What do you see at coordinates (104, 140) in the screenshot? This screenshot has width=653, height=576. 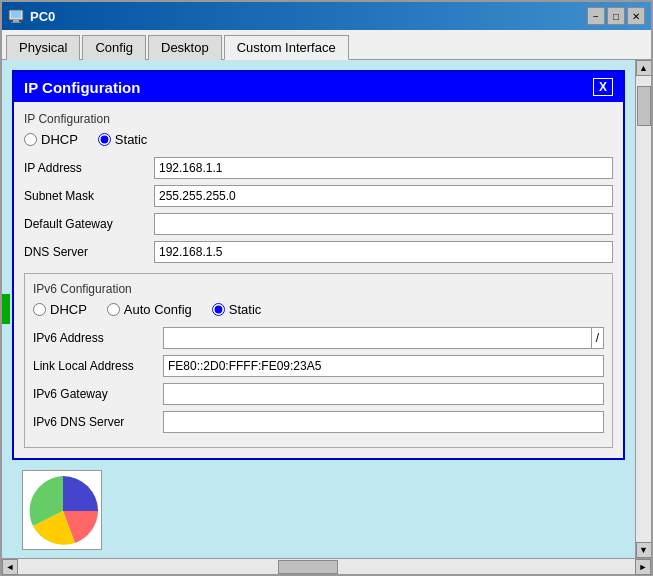 I see `static-radio` at bounding box center [104, 140].